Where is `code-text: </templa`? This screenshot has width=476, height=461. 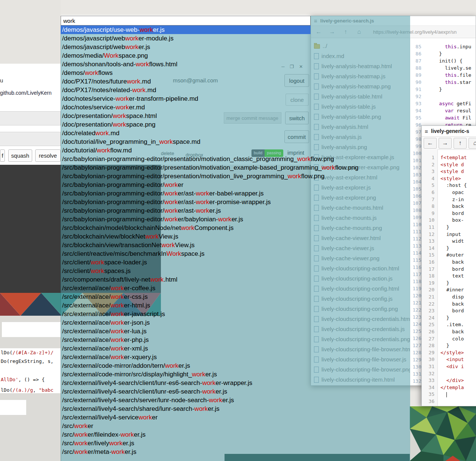 code-text: </templa is located at coordinates (452, 387).